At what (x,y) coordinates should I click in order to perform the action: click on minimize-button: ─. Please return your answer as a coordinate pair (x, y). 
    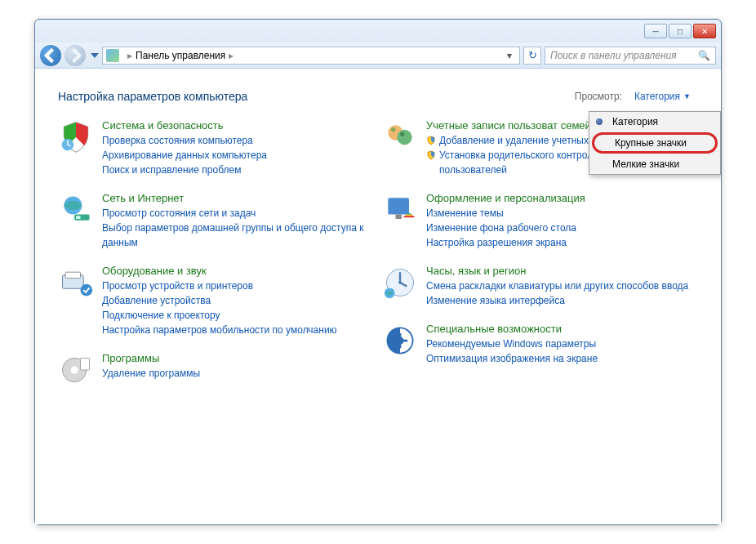
    Looking at the image, I should click on (656, 31).